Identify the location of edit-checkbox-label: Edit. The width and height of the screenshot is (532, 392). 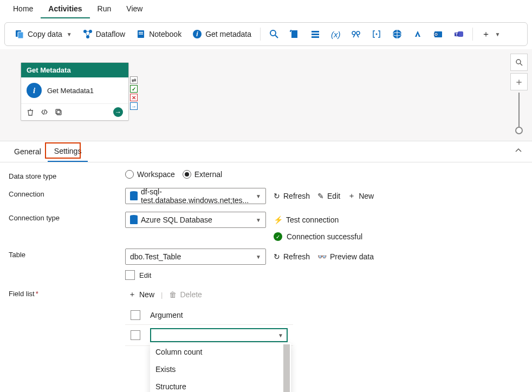
(145, 275).